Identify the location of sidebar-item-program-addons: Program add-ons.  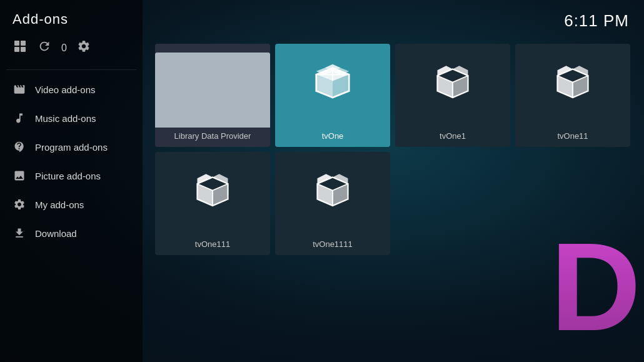
(71, 147).